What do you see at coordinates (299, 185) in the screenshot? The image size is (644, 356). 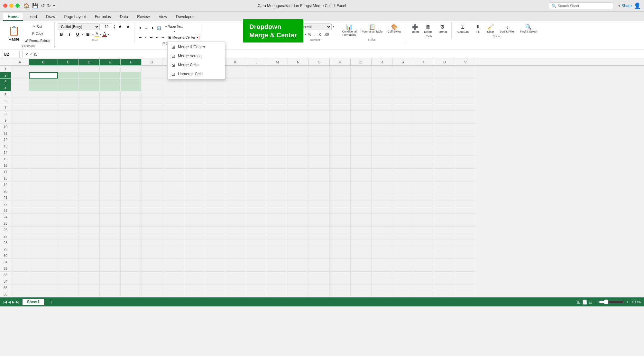 I see `cell-N19` at bounding box center [299, 185].